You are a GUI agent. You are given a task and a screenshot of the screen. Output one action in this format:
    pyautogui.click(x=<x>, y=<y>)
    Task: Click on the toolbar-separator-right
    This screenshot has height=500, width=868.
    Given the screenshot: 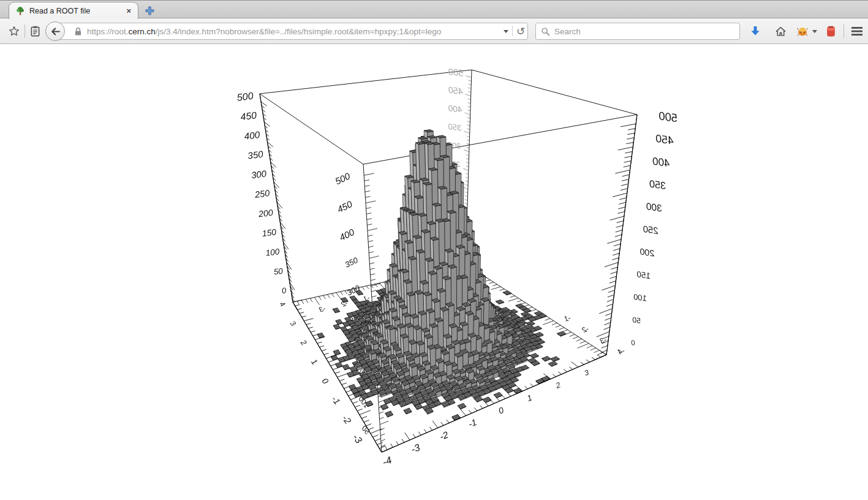 What is the action you would take?
    pyautogui.click(x=844, y=31)
    